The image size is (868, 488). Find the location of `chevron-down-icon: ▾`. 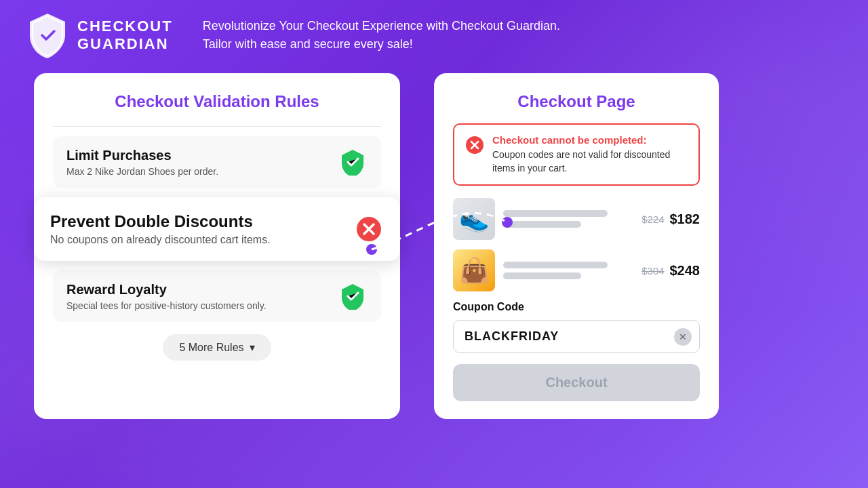

chevron-down-icon: ▾ is located at coordinates (252, 347).